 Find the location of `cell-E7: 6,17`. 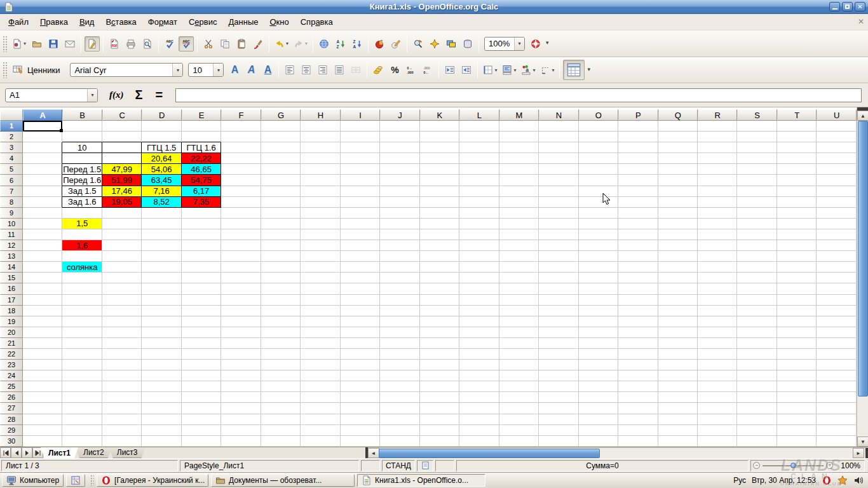

cell-E7: 6,17 is located at coordinates (201, 192).